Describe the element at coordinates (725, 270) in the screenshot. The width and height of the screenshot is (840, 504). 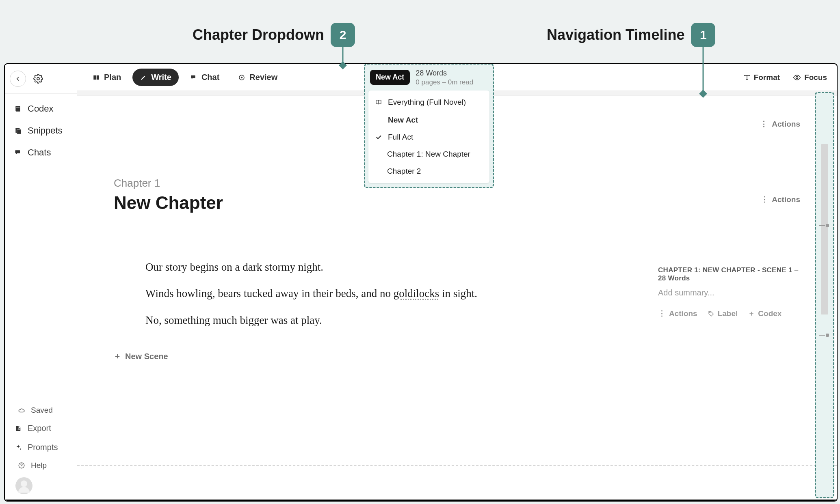
I see `scene-title: CHAPTER 1: NEW CHAPTER - SCENE 1` at that location.